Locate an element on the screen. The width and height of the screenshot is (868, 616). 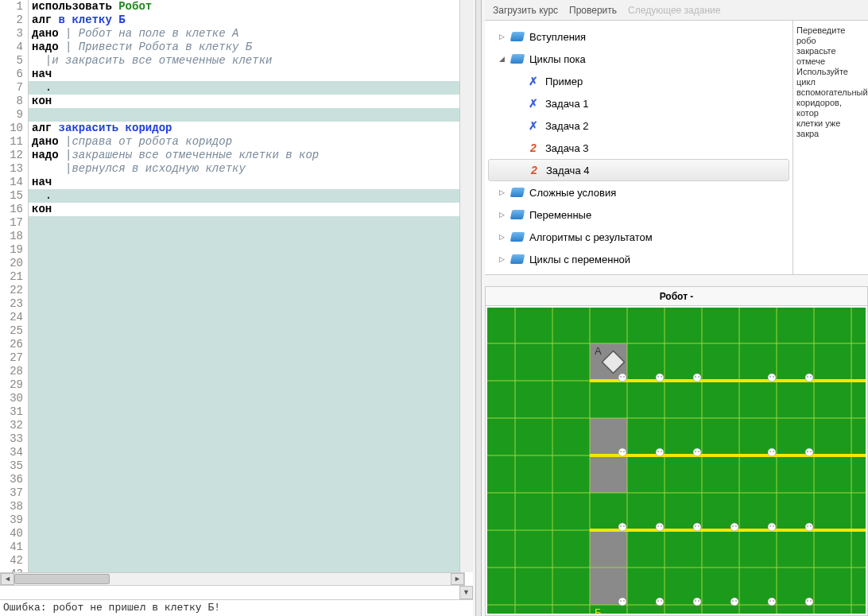
scroll-down-button: ▼ is located at coordinates (466, 593).